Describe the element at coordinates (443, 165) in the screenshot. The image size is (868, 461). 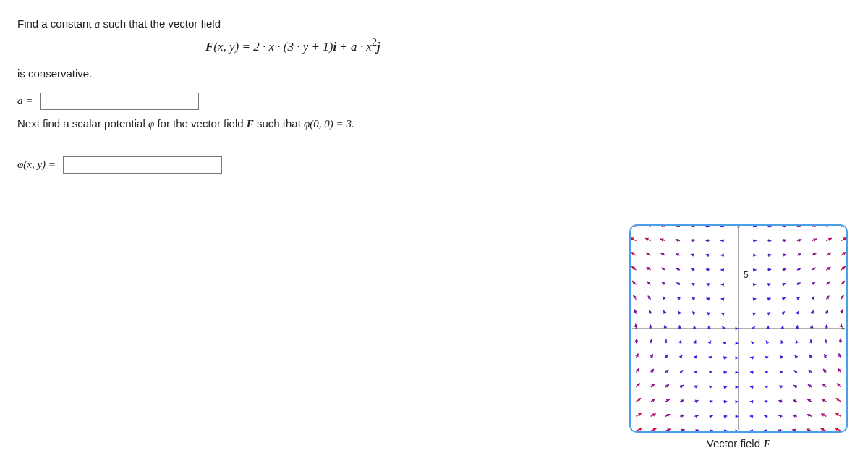
I see `answer-phi-row: φ(x, y) =` at that location.